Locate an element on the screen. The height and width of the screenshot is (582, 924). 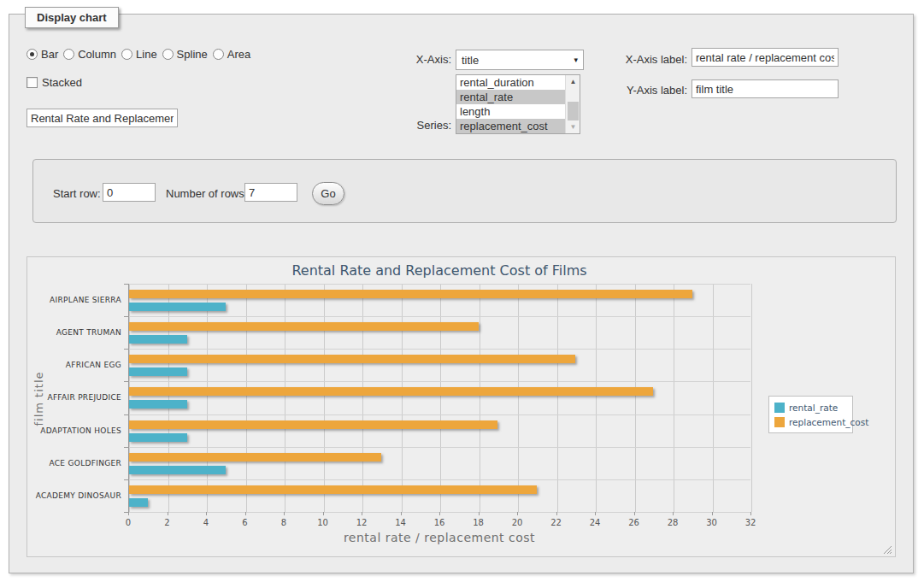
y-axis-category-label: AFFAIR PREJUDICE is located at coordinates (74, 397).